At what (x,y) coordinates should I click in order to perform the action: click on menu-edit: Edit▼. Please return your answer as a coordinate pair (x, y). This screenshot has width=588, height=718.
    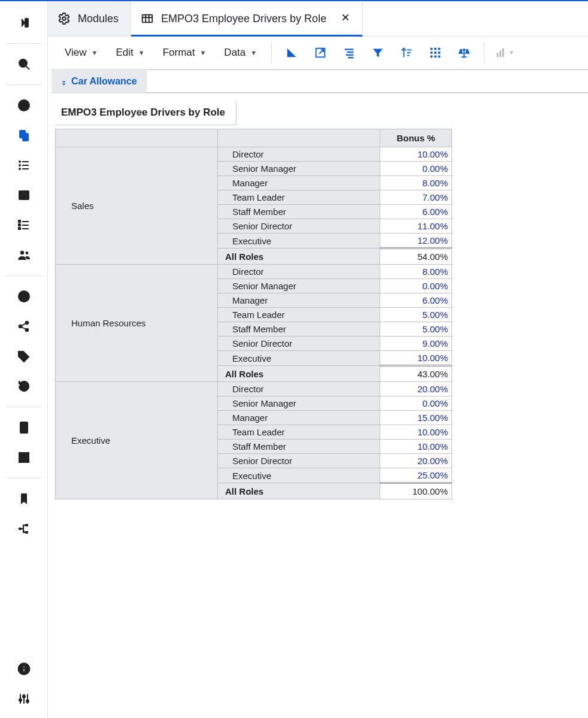
    Looking at the image, I should click on (130, 53).